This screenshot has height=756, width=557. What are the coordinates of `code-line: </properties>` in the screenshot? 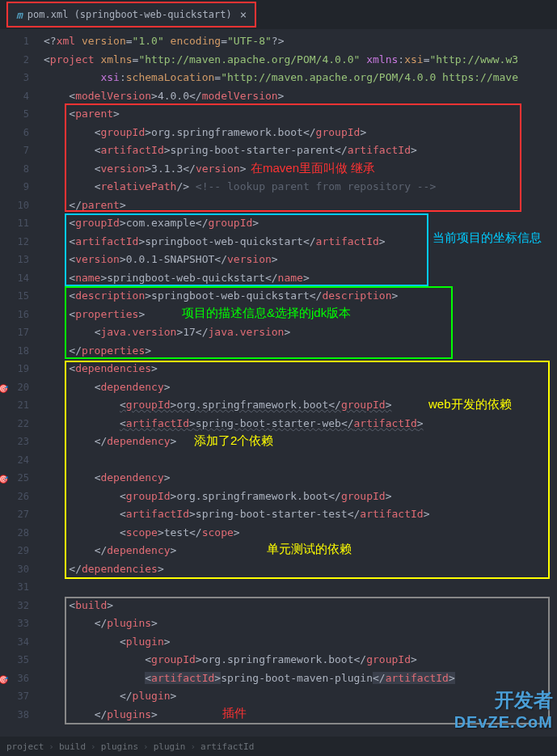 It's located at (301, 351).